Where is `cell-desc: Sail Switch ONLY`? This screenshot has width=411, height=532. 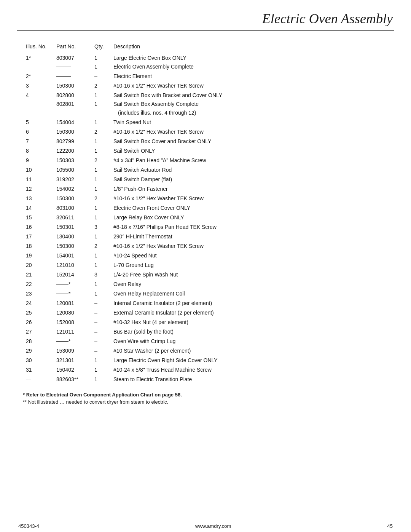
cell-desc: Sail Switch ONLY is located at coordinates (249, 151).